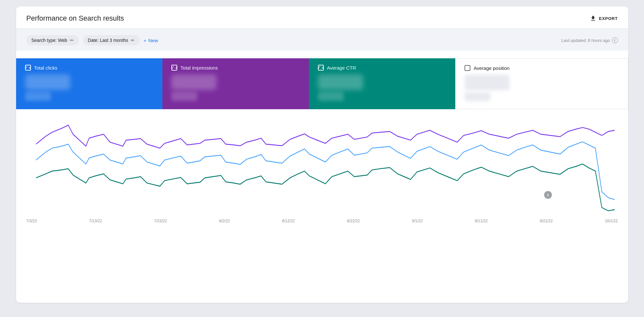 The image size is (644, 317). Describe the element at coordinates (53, 40) in the screenshot. I see `search-type-filter: Search type: Web ✏` at that location.